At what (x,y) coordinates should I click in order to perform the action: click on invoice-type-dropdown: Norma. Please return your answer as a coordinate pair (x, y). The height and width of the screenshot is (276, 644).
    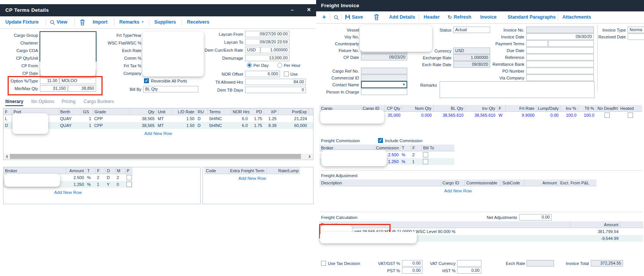
    Looking at the image, I should click on (636, 30).